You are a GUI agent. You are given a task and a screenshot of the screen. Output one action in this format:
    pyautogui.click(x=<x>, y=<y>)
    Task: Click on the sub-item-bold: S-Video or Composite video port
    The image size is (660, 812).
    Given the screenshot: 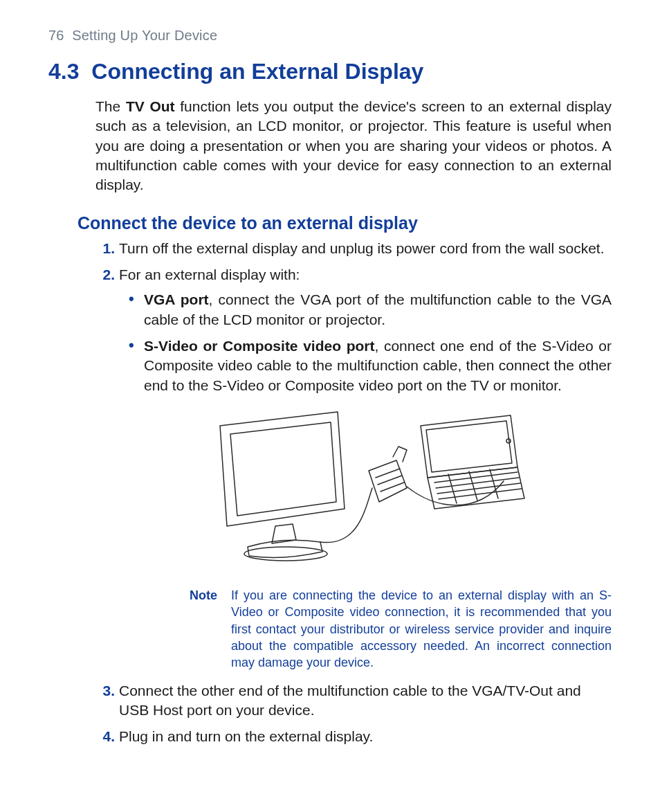 What is the action you would take?
    pyautogui.click(x=259, y=346)
    